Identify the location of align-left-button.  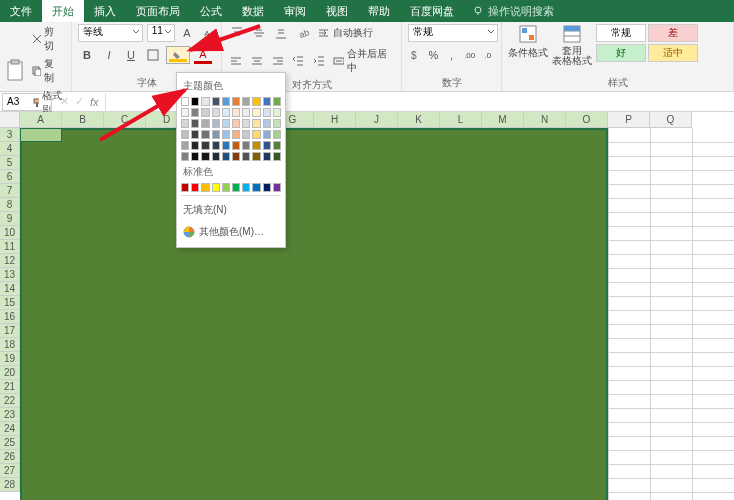
(236, 61).